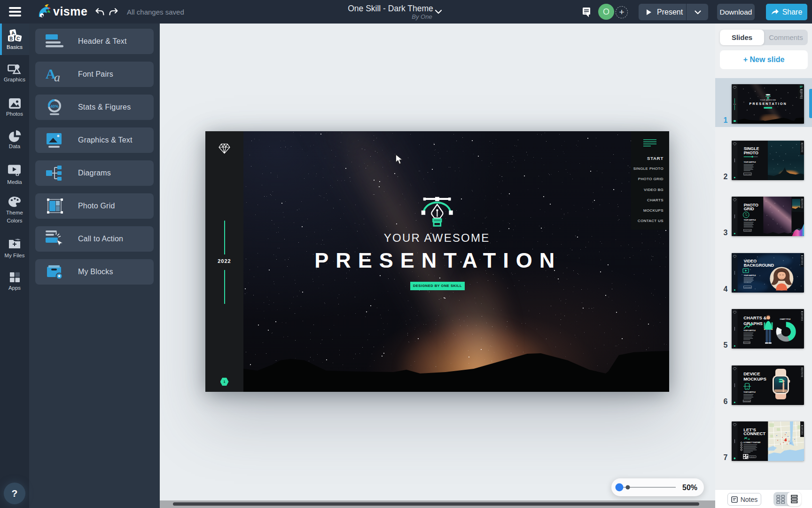 This screenshot has height=508, width=812. What do you see at coordinates (735, 104) in the screenshot?
I see `svg-text: 2022` at bounding box center [735, 104].